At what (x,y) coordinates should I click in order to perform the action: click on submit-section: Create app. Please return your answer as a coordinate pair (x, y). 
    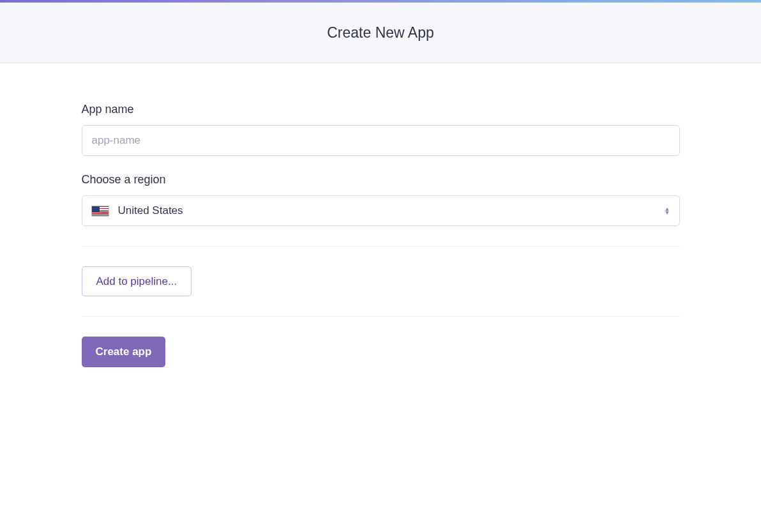
    Looking at the image, I should click on (380, 342).